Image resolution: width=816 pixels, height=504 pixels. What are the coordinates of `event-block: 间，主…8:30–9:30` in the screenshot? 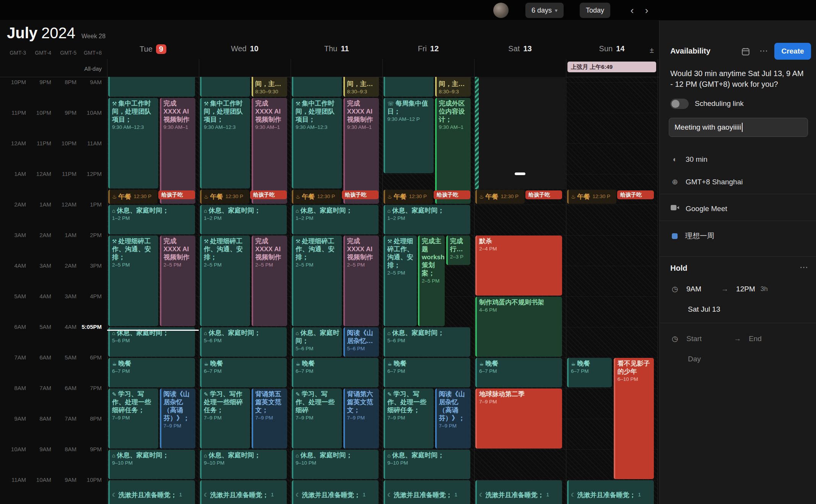 It's located at (270, 87).